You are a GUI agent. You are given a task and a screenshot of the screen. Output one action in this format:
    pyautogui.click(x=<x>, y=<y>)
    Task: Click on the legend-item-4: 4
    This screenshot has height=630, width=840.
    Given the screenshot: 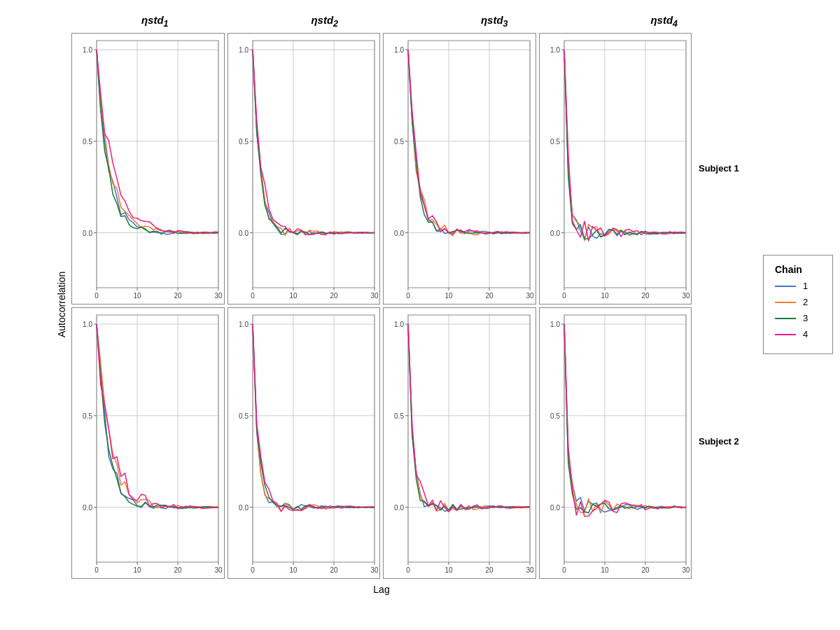 What is the action you would take?
    pyautogui.click(x=798, y=335)
    